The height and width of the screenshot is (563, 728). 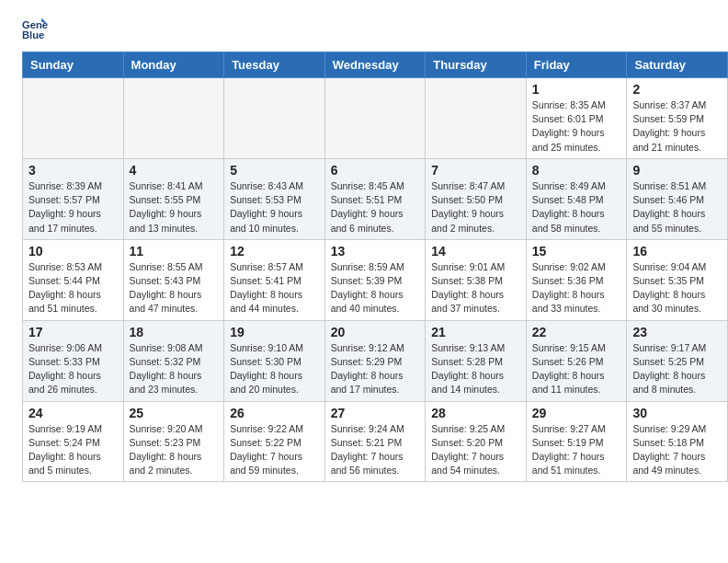 I want to click on day-info: Sunrise: 9:08 AM Sunset: 5:32 PM Dayligh…, so click(x=175, y=370).